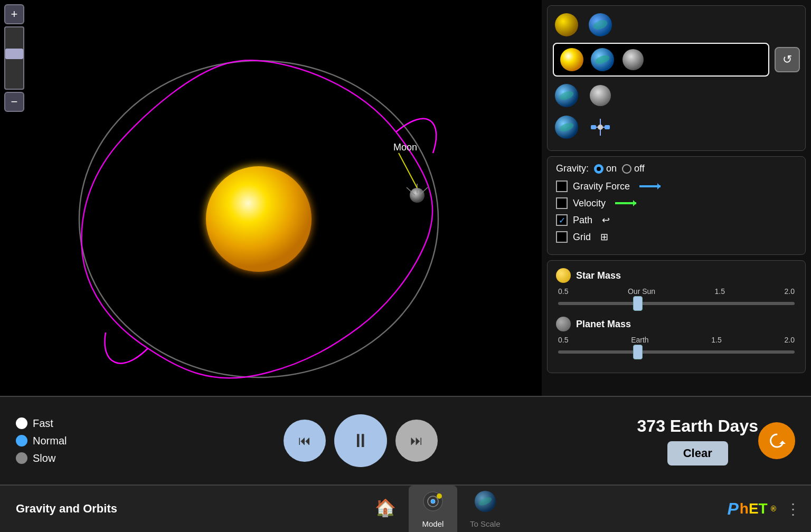  What do you see at coordinates (22, 441) in the screenshot?
I see `speed-normal-dot` at bounding box center [22, 441].